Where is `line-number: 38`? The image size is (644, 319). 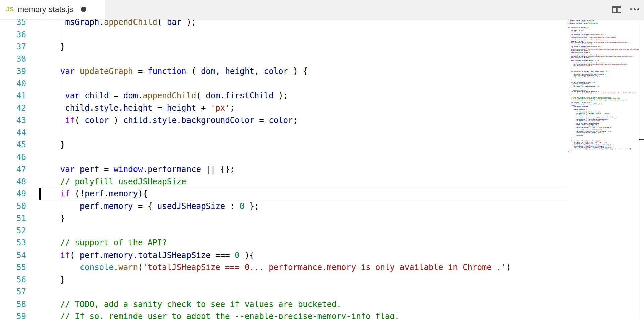 line-number: 38 is located at coordinates (13, 59).